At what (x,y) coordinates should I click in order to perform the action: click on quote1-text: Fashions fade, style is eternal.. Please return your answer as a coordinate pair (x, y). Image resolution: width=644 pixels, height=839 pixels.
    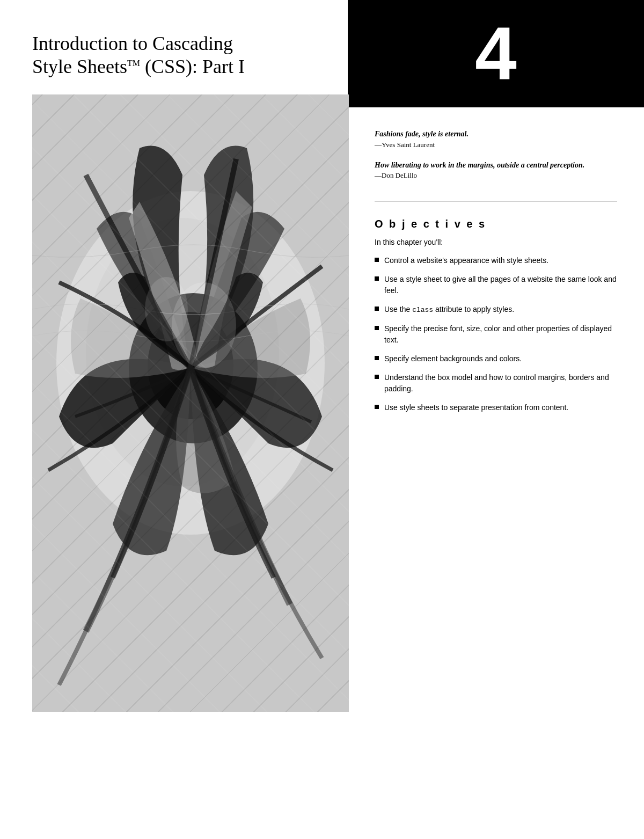
    Looking at the image, I should click on (496, 134).